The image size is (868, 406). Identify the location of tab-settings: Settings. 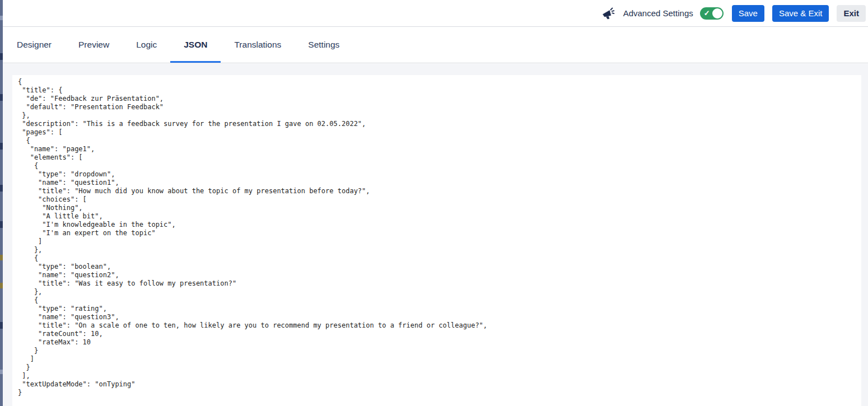
(324, 45).